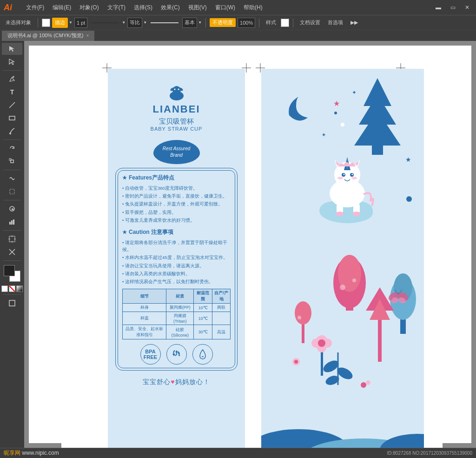  What do you see at coordinates (238, 7) in the screenshot?
I see `title-bar: Ai 文件(F) 编辑(E) 对象(O) 文字(T) 选择(S) 效果(C) 视…` at bounding box center [238, 7].